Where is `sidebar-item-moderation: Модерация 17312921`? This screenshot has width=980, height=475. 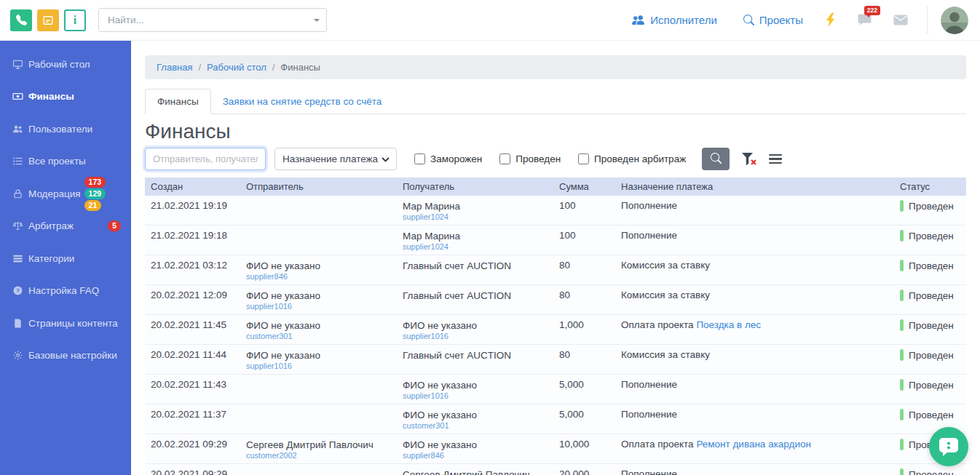 sidebar-item-moderation: Модерация 17312921 is located at coordinates (66, 193).